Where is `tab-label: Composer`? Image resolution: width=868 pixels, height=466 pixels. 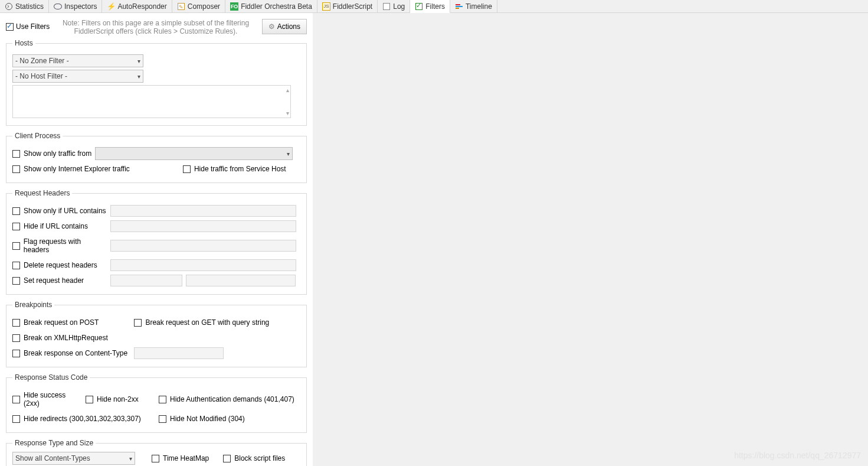 tab-label: Composer is located at coordinates (204, 6).